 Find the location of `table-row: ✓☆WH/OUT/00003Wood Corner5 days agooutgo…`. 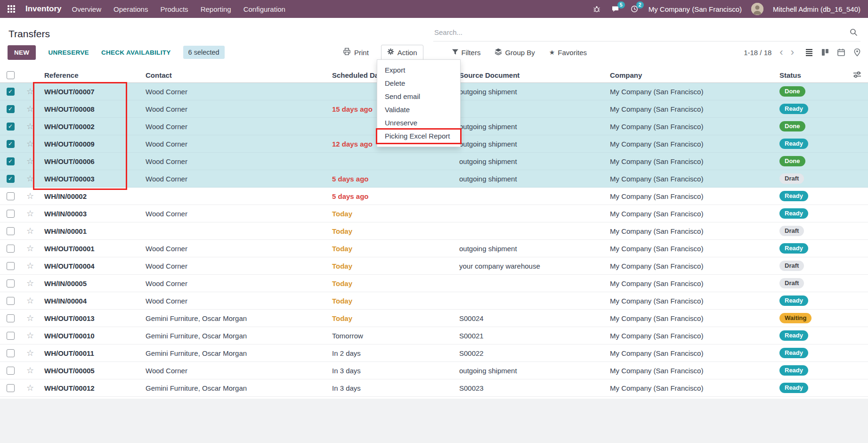

table-row: ✓☆WH/OUT/00003Wood Corner5 days agooutgo… is located at coordinates (434, 179).